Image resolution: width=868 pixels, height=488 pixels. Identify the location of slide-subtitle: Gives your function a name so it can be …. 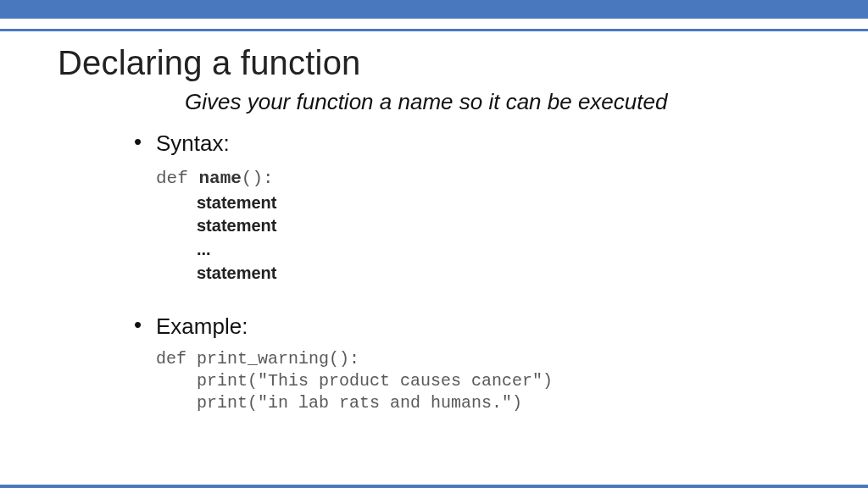
(498, 102).